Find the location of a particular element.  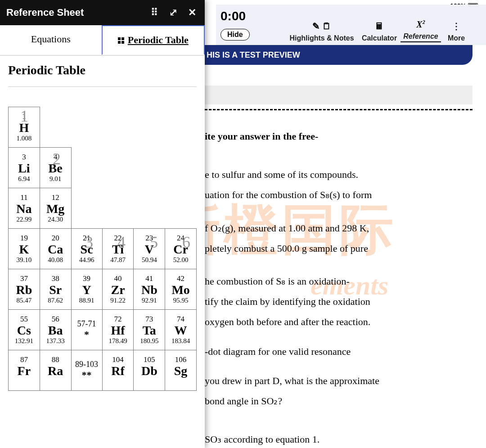

element-cell-Zr: 40Zr91.22 is located at coordinates (118, 290).